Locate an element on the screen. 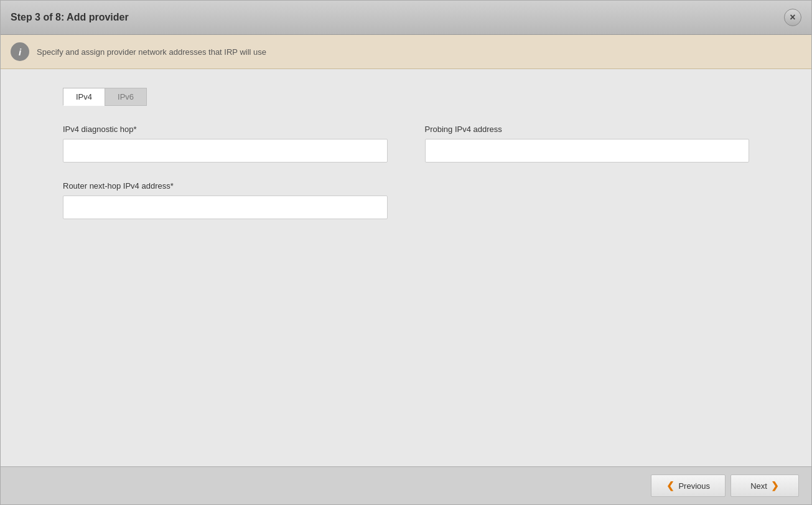 This screenshot has width=812, height=505. tab-group: IPv4 IPv6 is located at coordinates (406, 97).